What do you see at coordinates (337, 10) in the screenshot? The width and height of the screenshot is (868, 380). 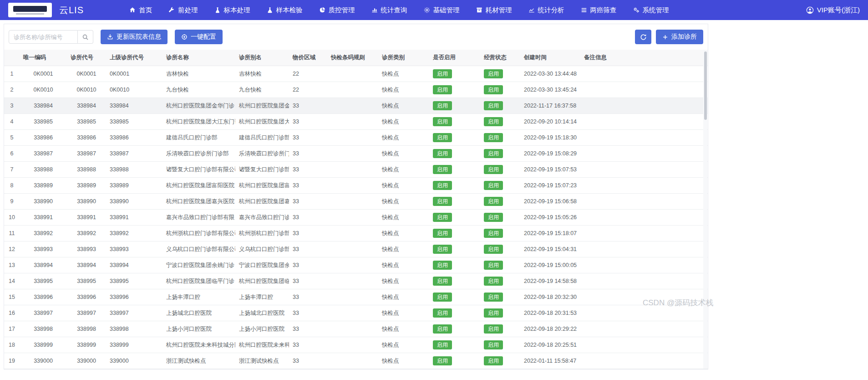 I see `nav-item-qc-management: 质控管理` at bounding box center [337, 10].